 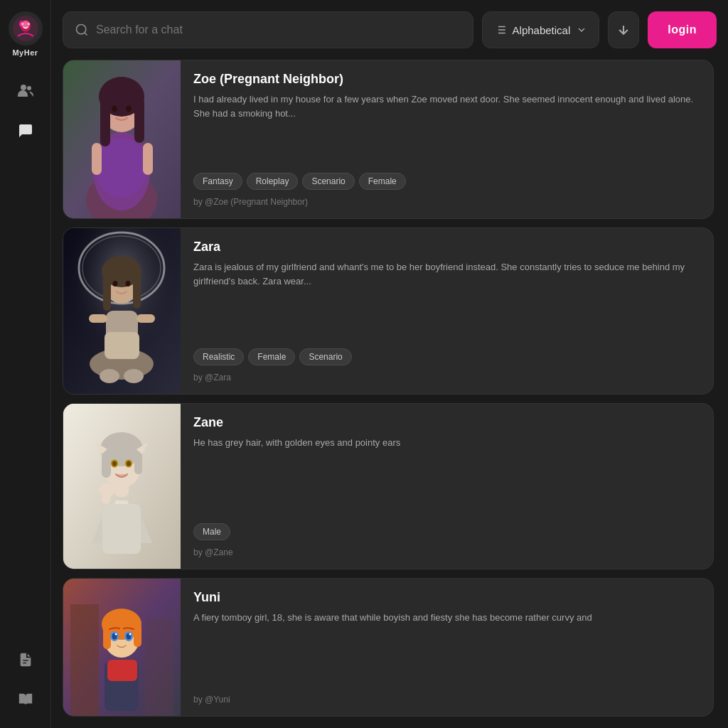 I want to click on character-author-zane: by @Zane, so click(x=446, y=552).